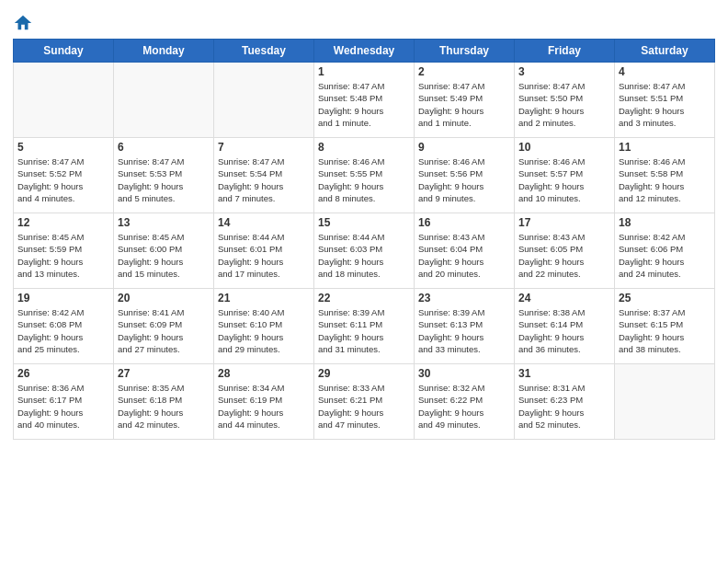  What do you see at coordinates (164, 100) in the screenshot?
I see `day-cell` at bounding box center [164, 100].